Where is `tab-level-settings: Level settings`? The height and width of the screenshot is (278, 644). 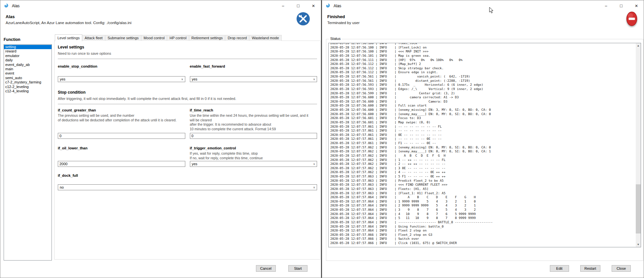
tab-level-settings: Level settings is located at coordinates (69, 38).